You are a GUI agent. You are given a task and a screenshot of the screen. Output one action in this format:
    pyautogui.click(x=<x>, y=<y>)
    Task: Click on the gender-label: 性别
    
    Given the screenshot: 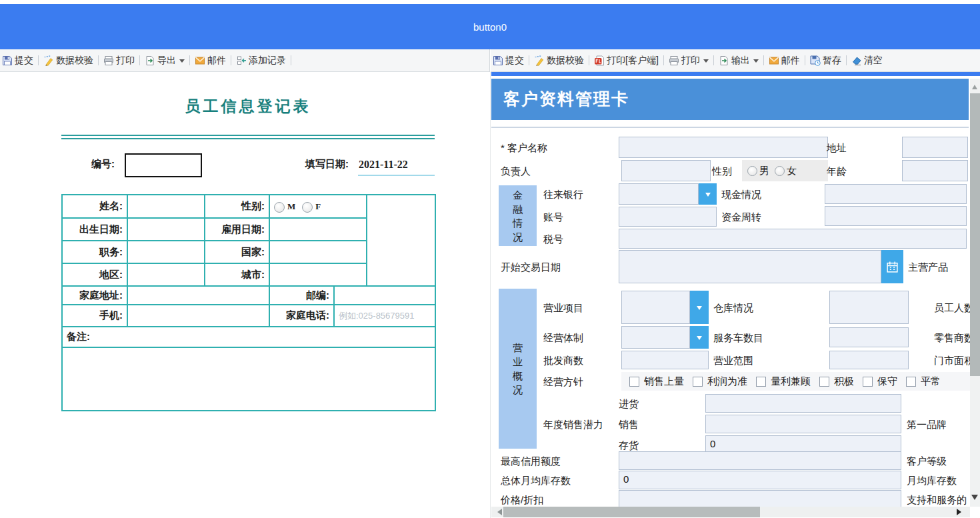 What is the action you would take?
    pyautogui.click(x=722, y=172)
    